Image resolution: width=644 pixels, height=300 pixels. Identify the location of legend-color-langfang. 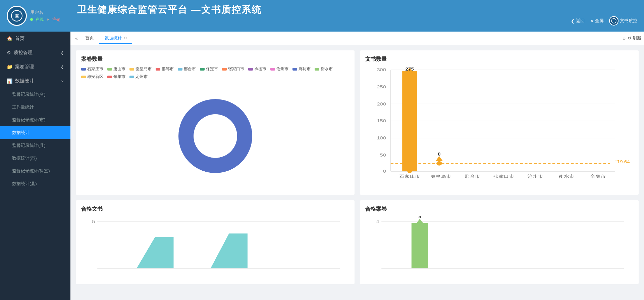
(295, 69).